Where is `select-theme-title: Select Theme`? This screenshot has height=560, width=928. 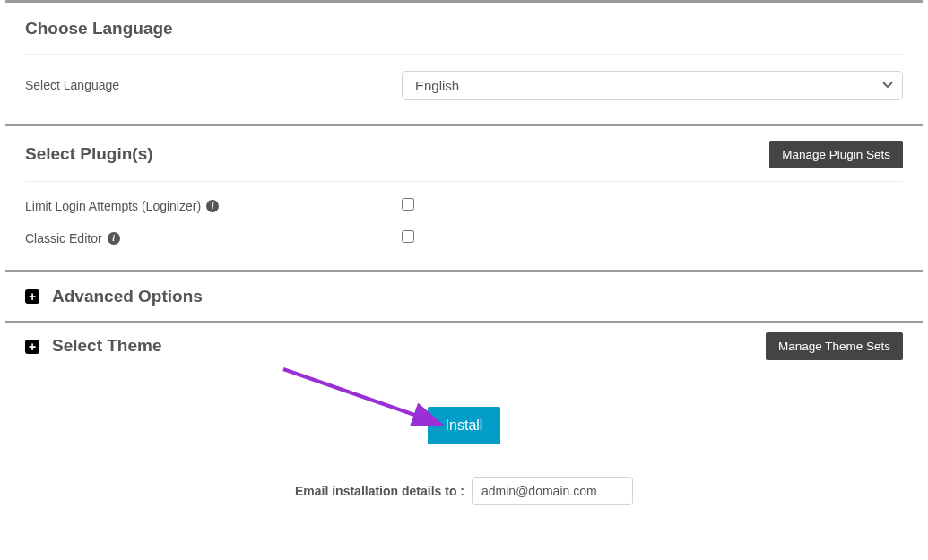
select-theme-title: Select Theme is located at coordinates (108, 346).